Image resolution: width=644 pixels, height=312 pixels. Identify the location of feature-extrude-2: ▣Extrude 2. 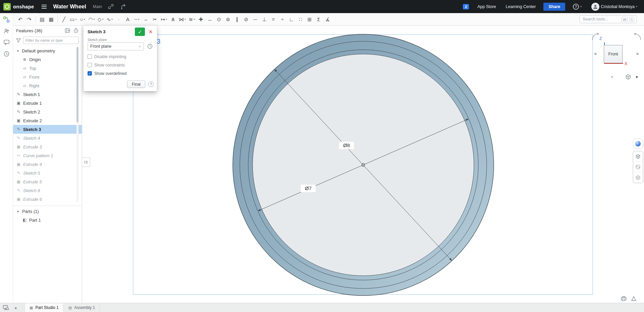
(48, 121).